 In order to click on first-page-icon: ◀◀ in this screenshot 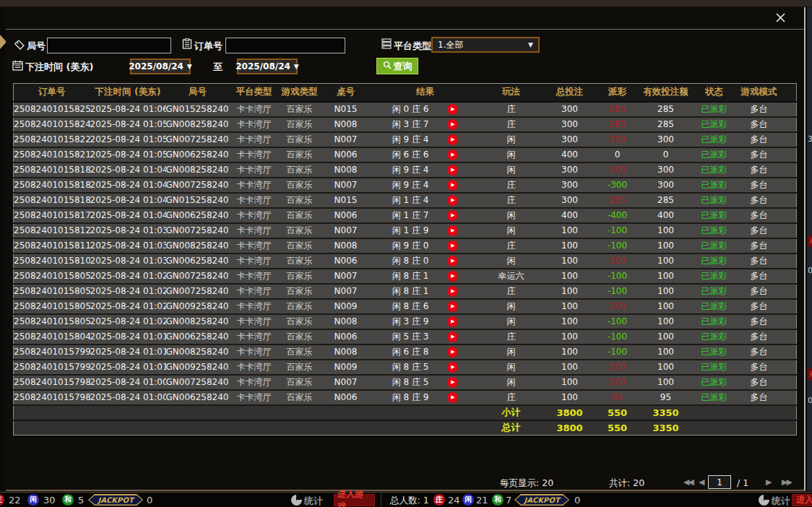, I will do `click(688, 482)`.